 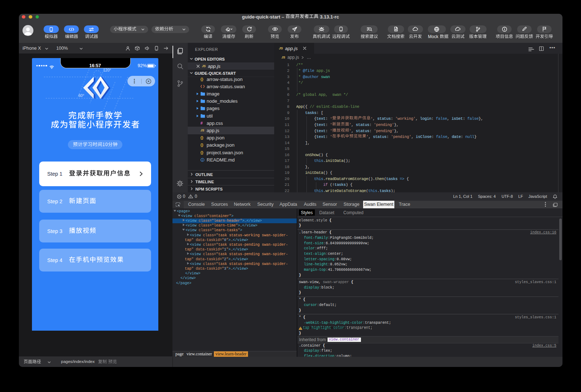 I want to click on svg-text: 120°, so click(x=107, y=70).